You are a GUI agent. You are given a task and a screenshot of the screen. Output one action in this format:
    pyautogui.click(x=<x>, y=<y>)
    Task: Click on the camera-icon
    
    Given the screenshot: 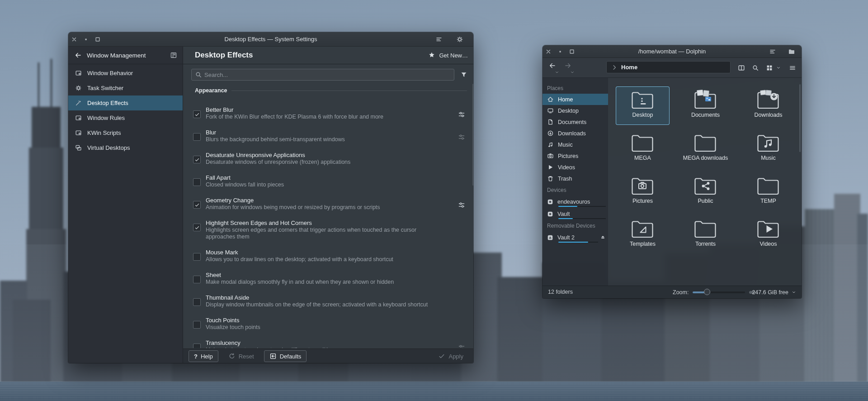 What is the action you would take?
    pyautogui.click(x=551, y=156)
    